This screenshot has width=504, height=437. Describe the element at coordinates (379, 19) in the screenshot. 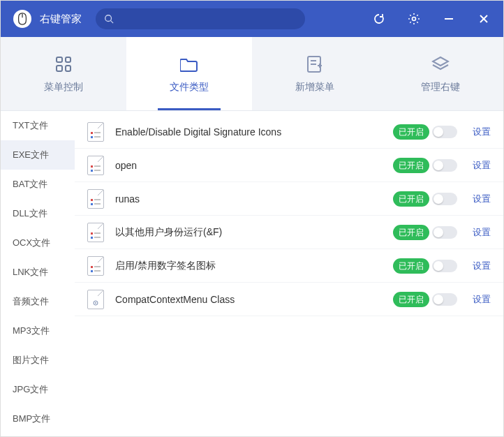

I see `refresh-icon` at that location.